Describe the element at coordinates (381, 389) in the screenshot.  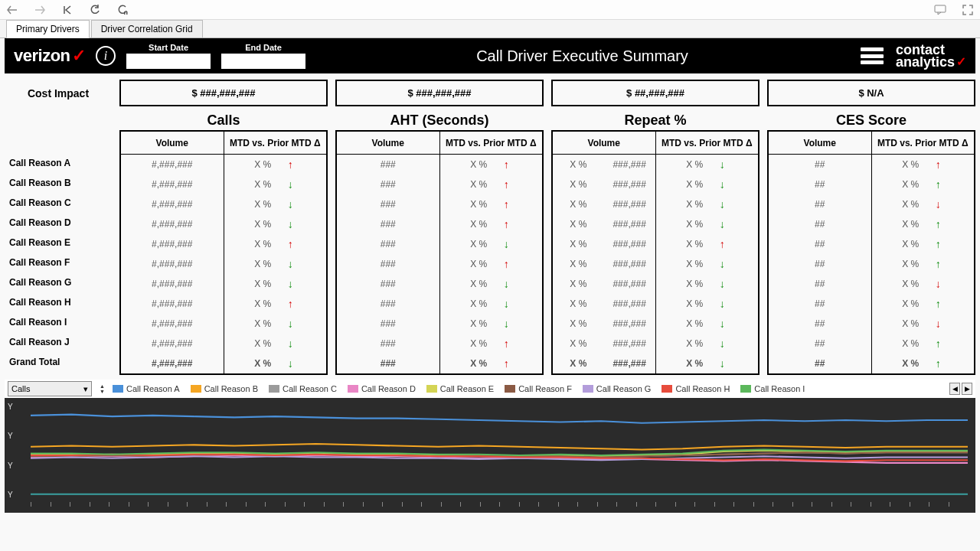
I see `legend-item: Call Reason D` at that location.